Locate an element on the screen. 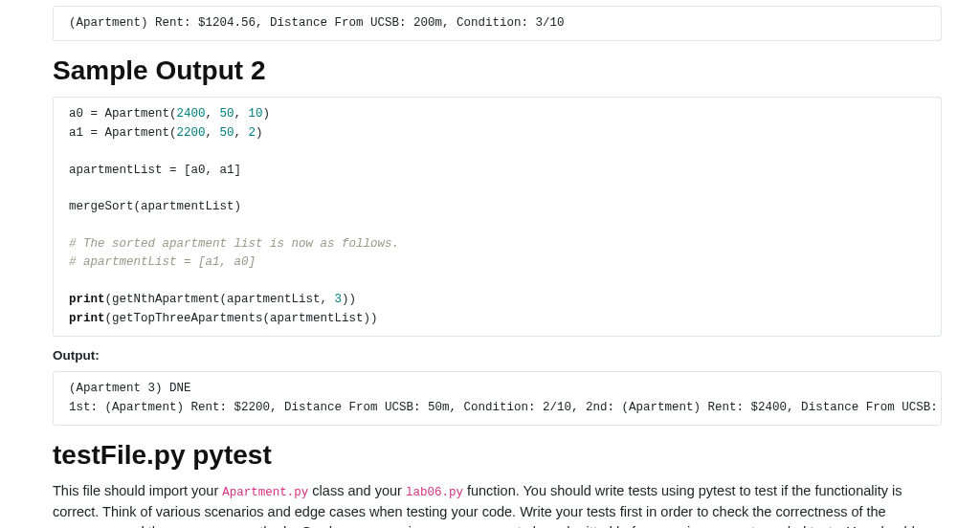 The image size is (980, 528). heading-sample-output-2: Sample Output 2 is located at coordinates (498, 71).